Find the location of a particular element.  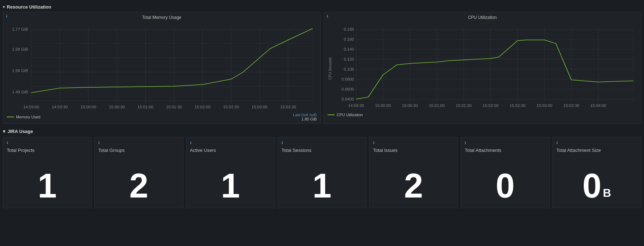

stat-card: ℹTotal Issues2 is located at coordinates (414, 173).